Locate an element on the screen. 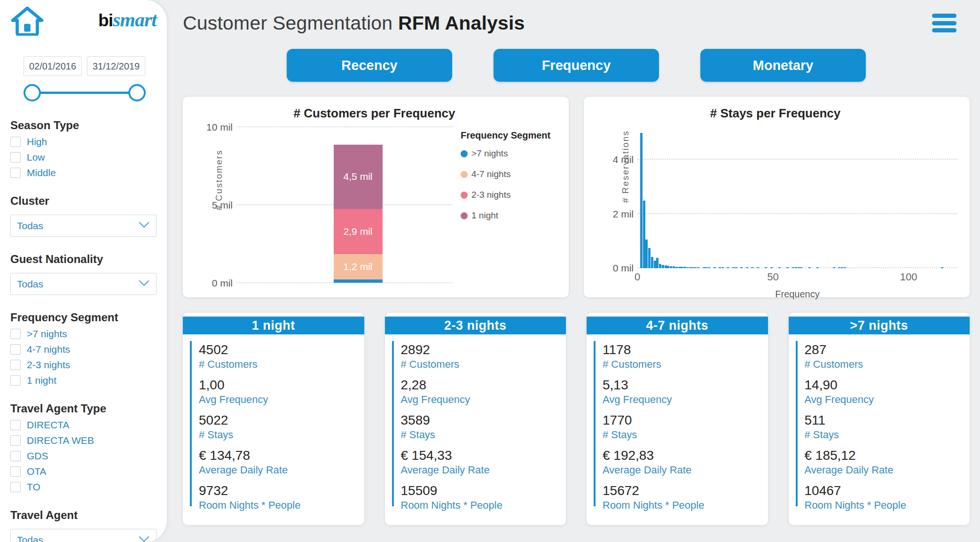  checkbox-2-3-nights is located at coordinates (16, 365).